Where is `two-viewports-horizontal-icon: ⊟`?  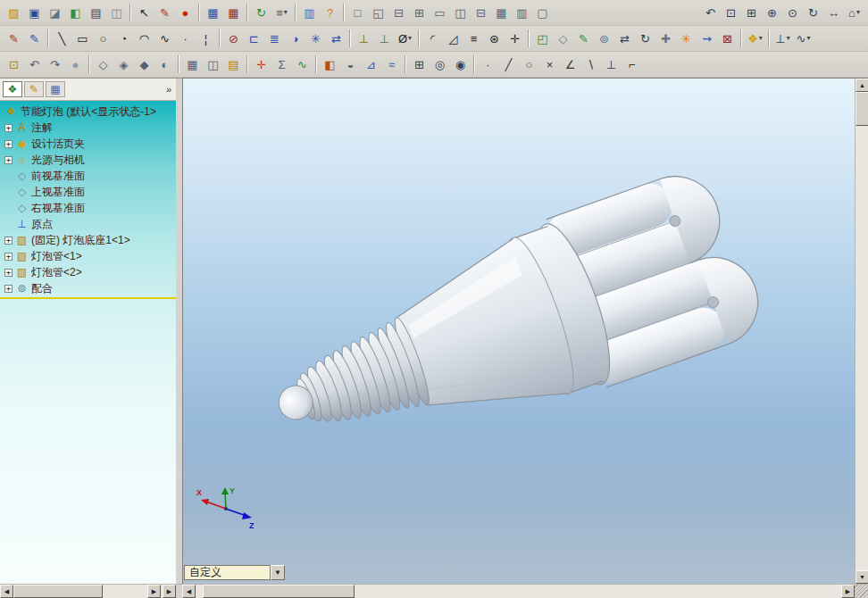
two-viewports-horizontal-icon: ⊟ is located at coordinates (480, 12).